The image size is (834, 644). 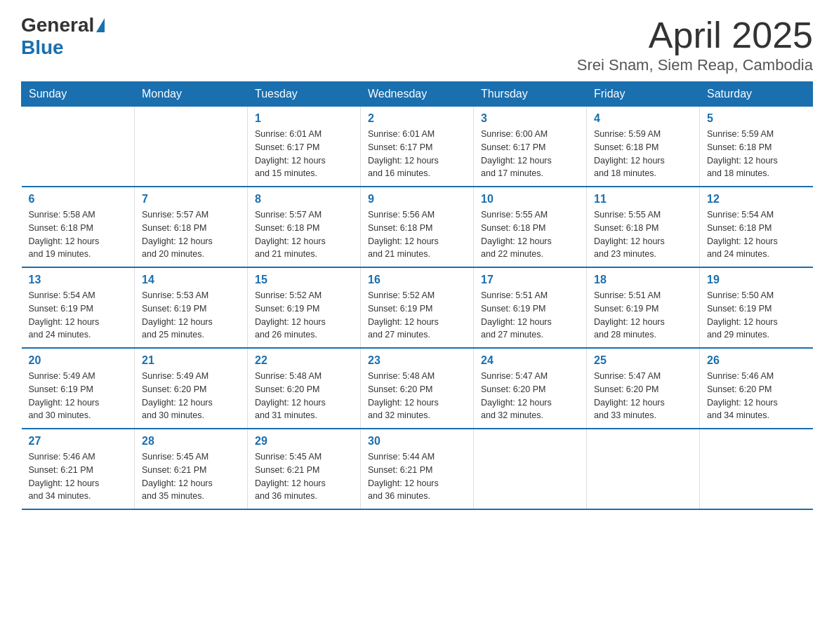 I want to click on day-info: Sunrise: 5:54 AMSunset: 6:18 PMDaylight:…, so click(x=757, y=234).